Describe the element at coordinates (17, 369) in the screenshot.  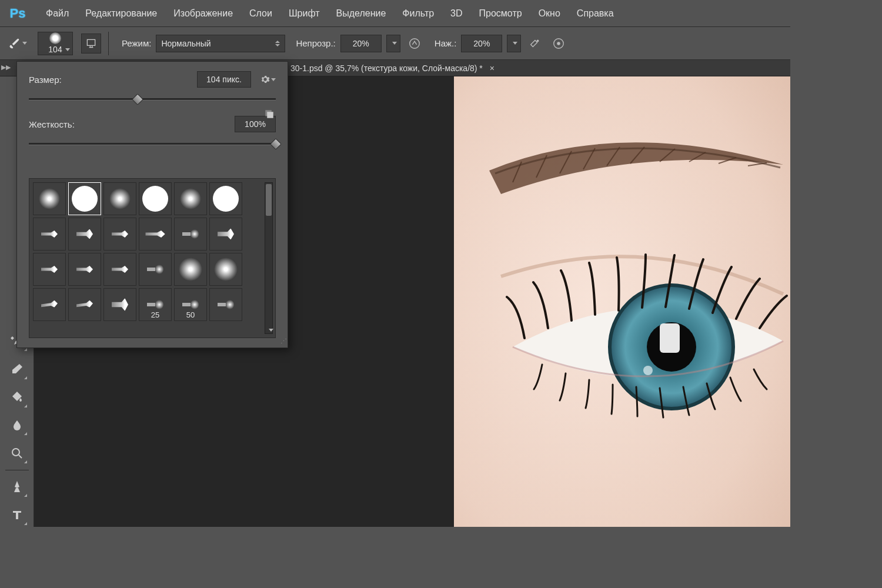
I see `tool-eraser` at that location.